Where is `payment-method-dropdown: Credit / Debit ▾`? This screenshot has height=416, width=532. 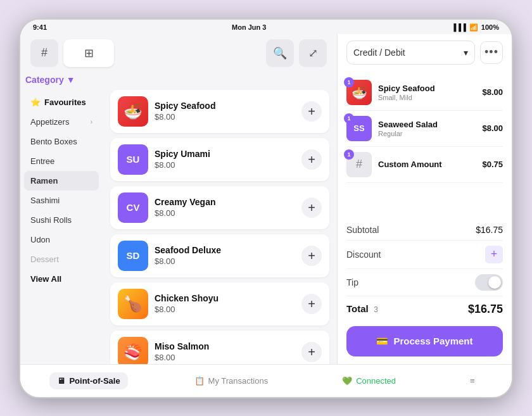
payment-method-dropdown: Credit / Debit ▾ is located at coordinates (410, 53).